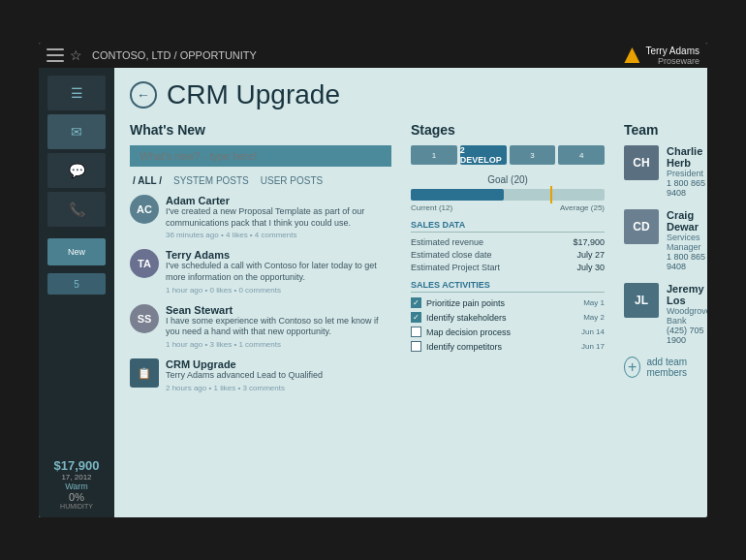  I want to click on feed-name: CRM Upgrade, so click(279, 364).